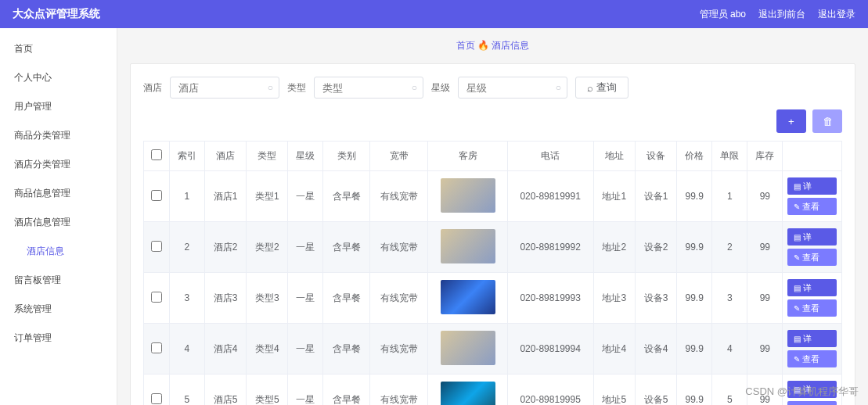 This screenshot has height=405, width=868. What do you see at coordinates (415, 88) in the screenshot?
I see `search-icon: ○` at bounding box center [415, 88].